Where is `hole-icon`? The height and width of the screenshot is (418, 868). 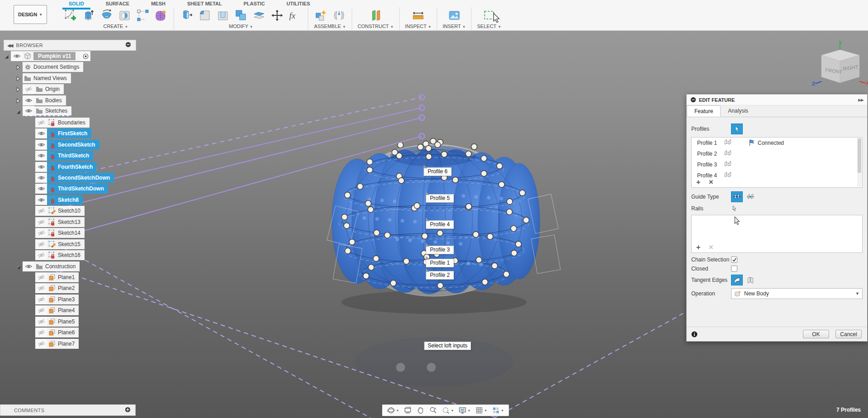
hole-icon is located at coordinates (125, 15).